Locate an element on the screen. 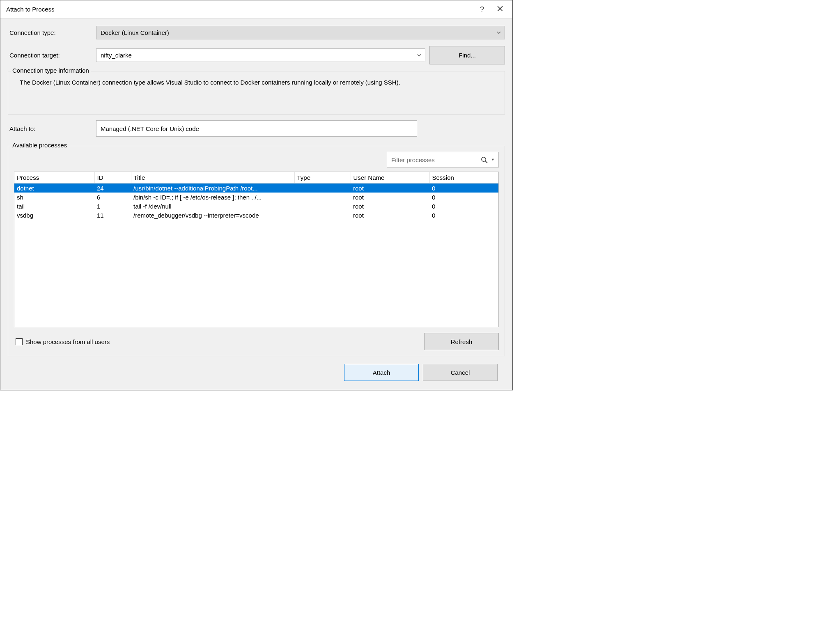 This screenshot has height=640, width=840. close-button is located at coordinates (500, 9).